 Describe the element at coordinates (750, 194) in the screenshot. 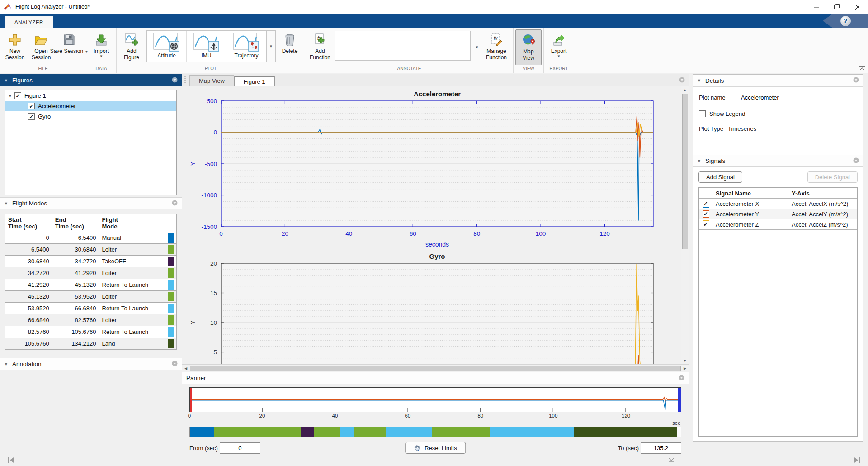

I see `col-signal-name: Signal Name` at that location.